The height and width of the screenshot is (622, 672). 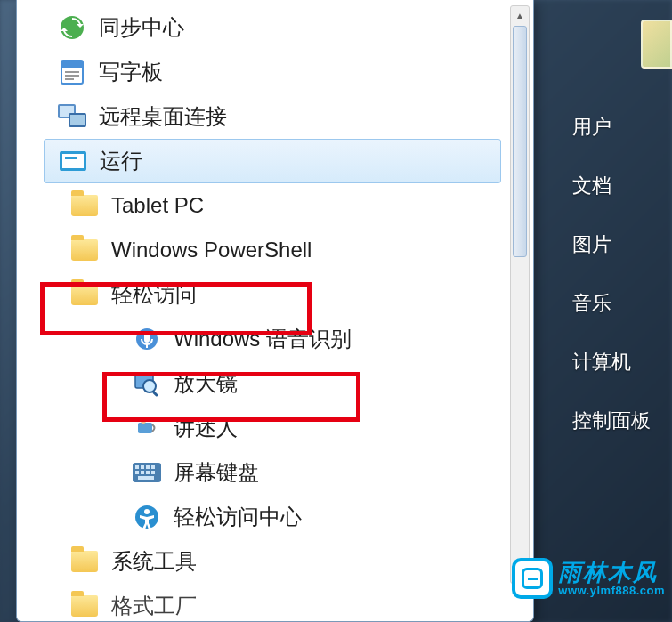 I want to click on menu-item-format-factory: 格式工厂, so click(x=262, y=603).